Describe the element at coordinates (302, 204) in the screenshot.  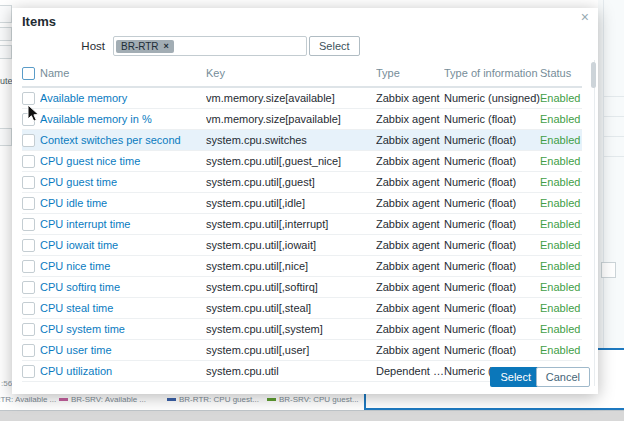
I see `table-row: CPU idle timesystem.cpu.util[,idle]Zabbi…` at that location.